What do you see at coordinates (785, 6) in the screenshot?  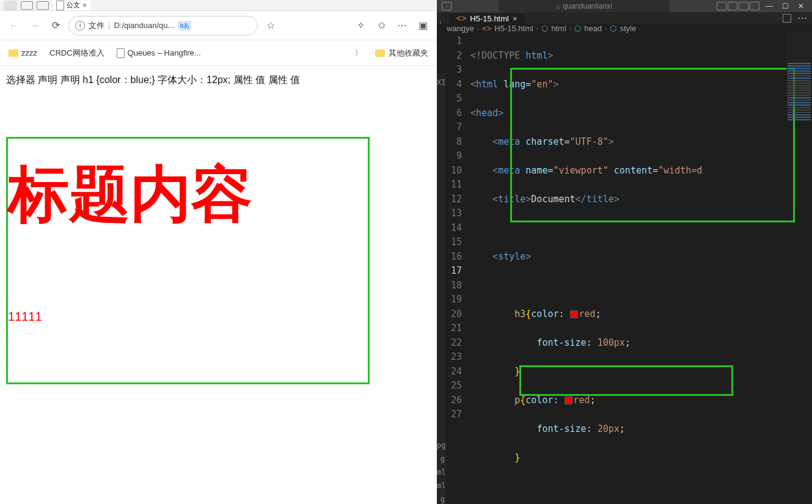 I see `maximize-button: ☐` at bounding box center [785, 6].